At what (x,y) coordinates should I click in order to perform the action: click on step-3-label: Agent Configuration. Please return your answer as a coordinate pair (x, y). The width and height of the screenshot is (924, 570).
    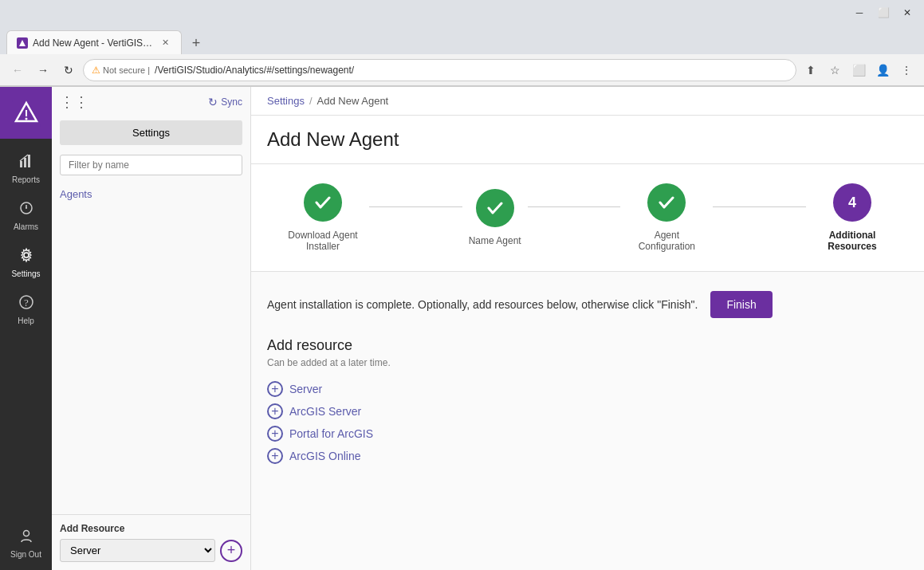
    Looking at the image, I should click on (666, 241).